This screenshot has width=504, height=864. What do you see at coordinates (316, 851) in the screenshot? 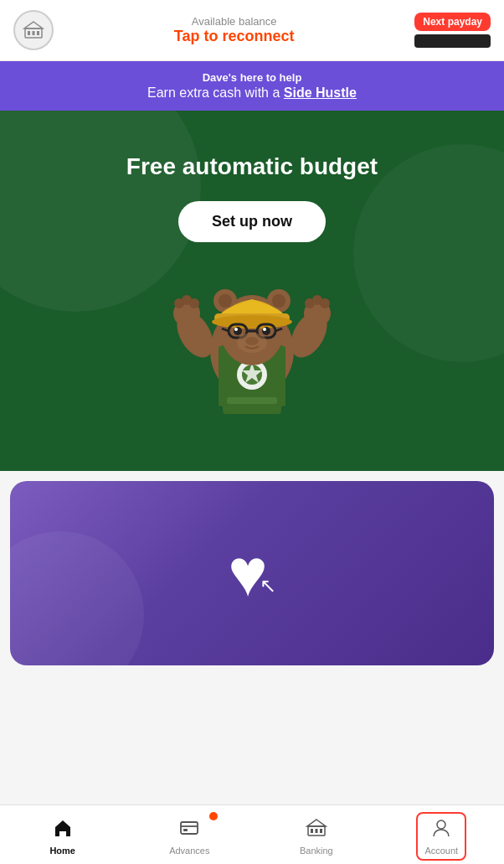
I see `nav-label-banking: Banking` at bounding box center [316, 851].